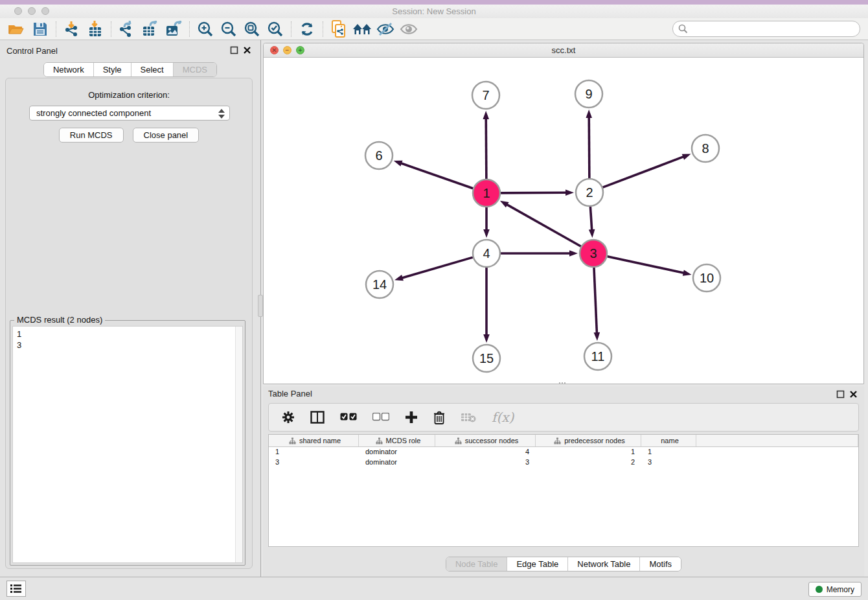 Image resolution: width=868 pixels, height=600 pixels. I want to click on close-panel-button: Close panel, so click(166, 135).